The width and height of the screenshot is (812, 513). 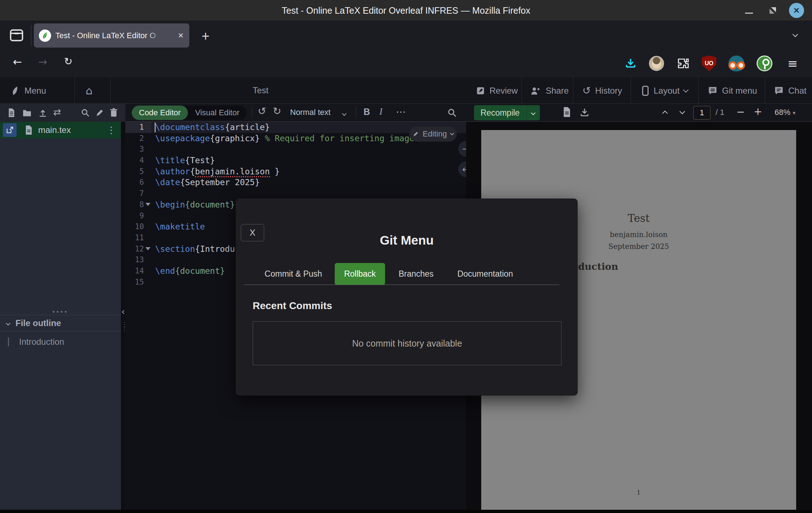 What do you see at coordinates (296, 194) in the screenshot?
I see `code-line-7: 7` at bounding box center [296, 194].